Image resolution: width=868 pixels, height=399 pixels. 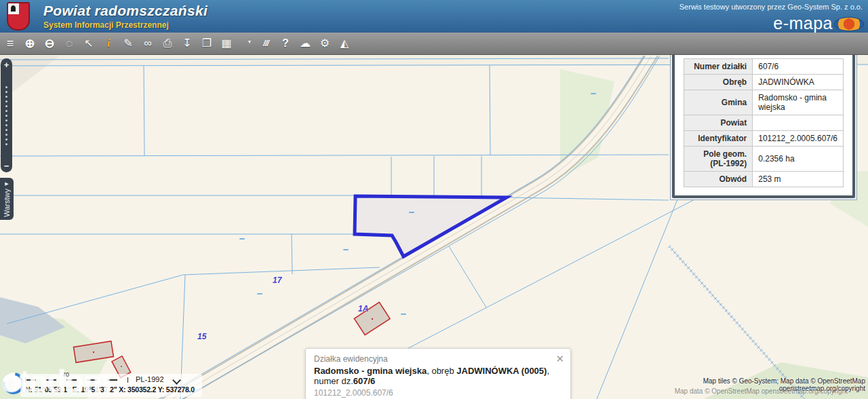 What do you see at coordinates (434, 16) in the screenshot?
I see `app-header: Powiat radomszczański System Informacji …` at bounding box center [434, 16].